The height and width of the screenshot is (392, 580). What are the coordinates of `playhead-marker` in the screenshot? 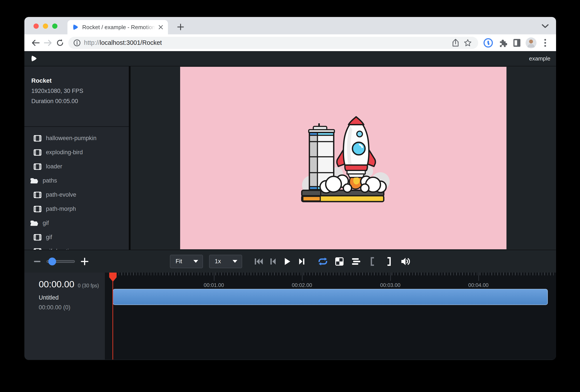 It's located at (113, 277).